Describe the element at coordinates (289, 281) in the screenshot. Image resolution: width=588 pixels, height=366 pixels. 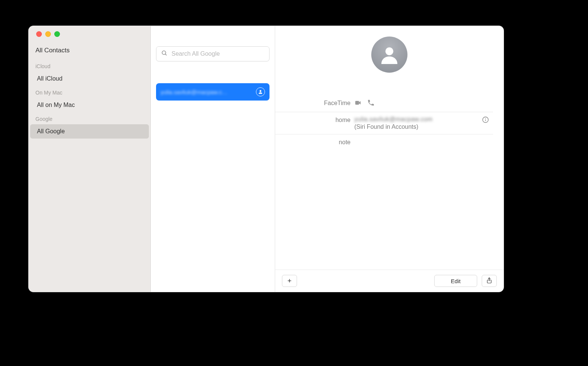
I see `add-button: +` at that location.